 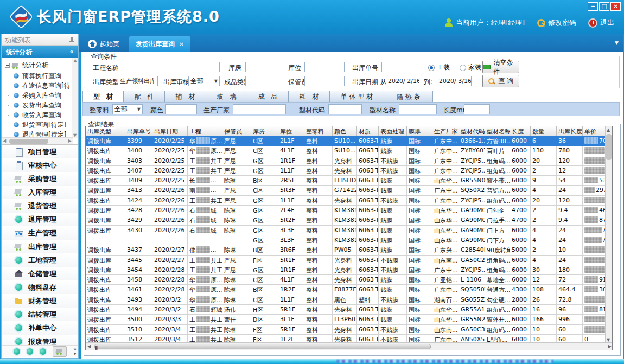 I want to click on tree-vertical-scrollbar: ▲▼, so click(x=75, y=98).